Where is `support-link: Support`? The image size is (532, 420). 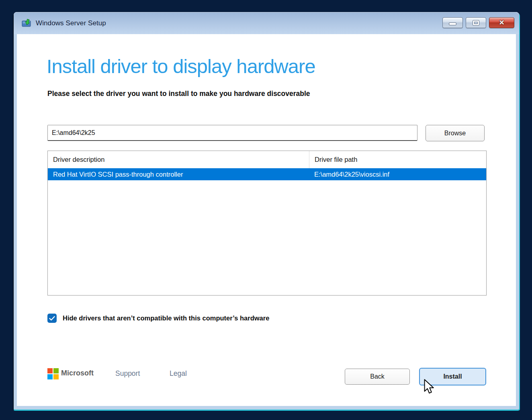 support-link: Support is located at coordinates (128, 373).